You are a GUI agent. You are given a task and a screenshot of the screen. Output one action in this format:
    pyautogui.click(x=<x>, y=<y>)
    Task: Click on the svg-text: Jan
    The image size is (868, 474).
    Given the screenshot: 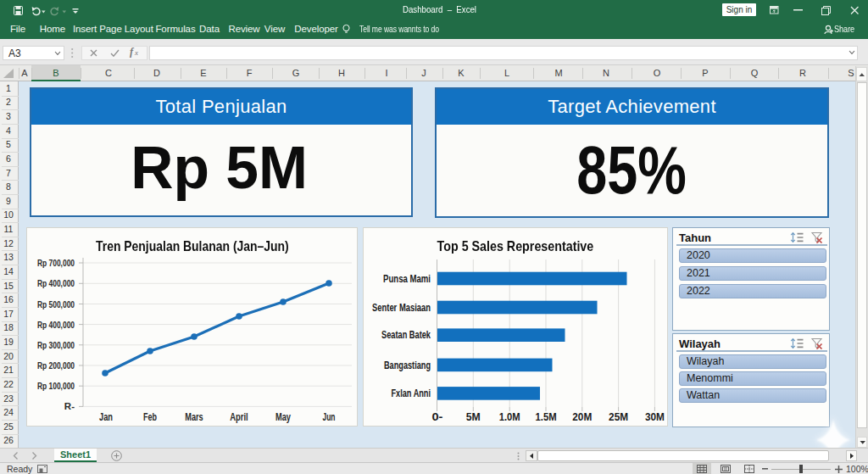 What is the action you would take?
    pyautogui.click(x=106, y=417)
    